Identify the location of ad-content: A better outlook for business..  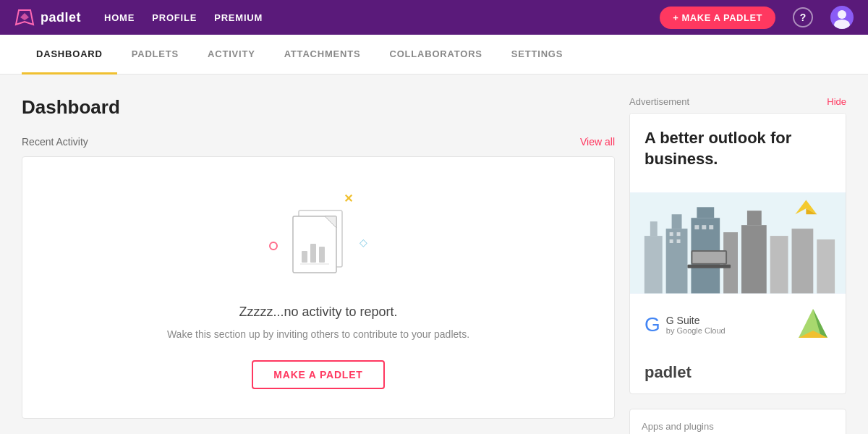
(738, 153).